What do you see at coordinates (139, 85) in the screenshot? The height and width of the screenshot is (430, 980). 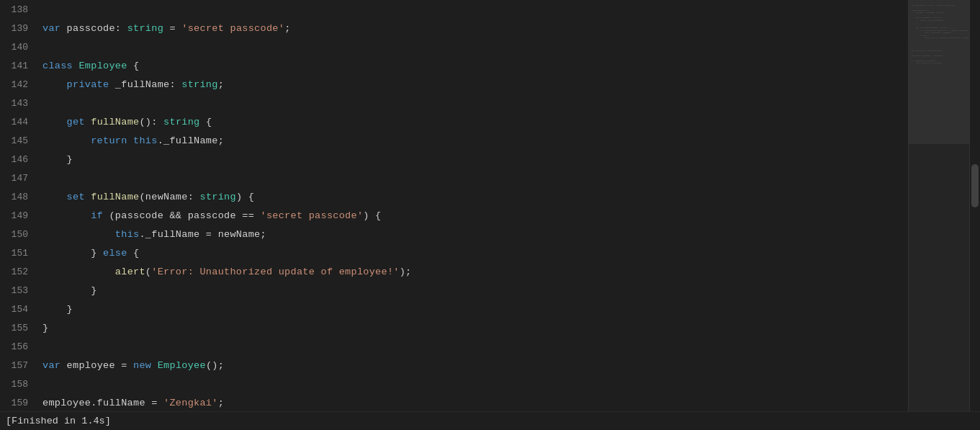 I see `token-plain: _fullName` at bounding box center [139, 85].